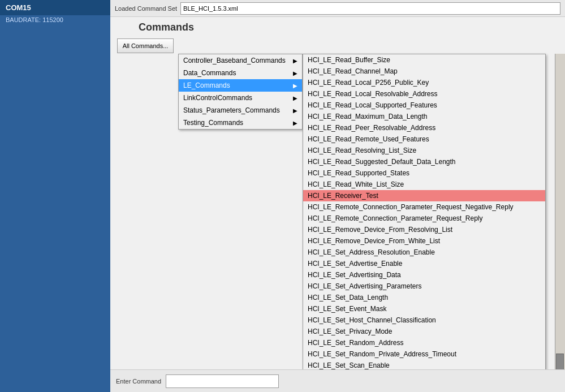  I want to click on port-label: COM15, so click(18, 8).